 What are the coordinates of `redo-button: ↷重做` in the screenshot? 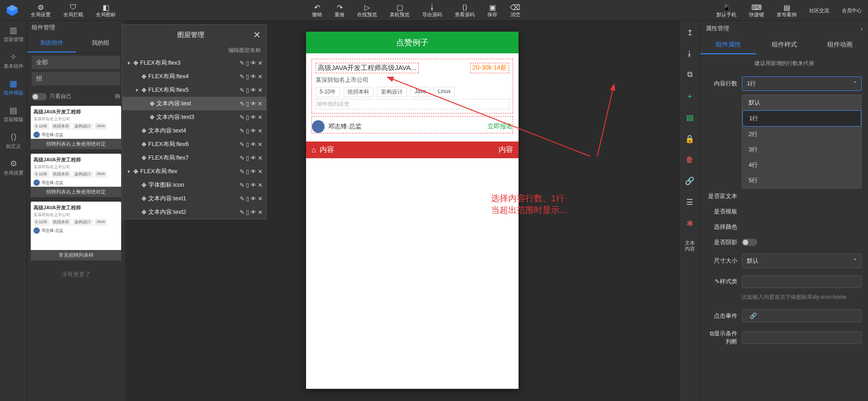 It's located at (340, 10).